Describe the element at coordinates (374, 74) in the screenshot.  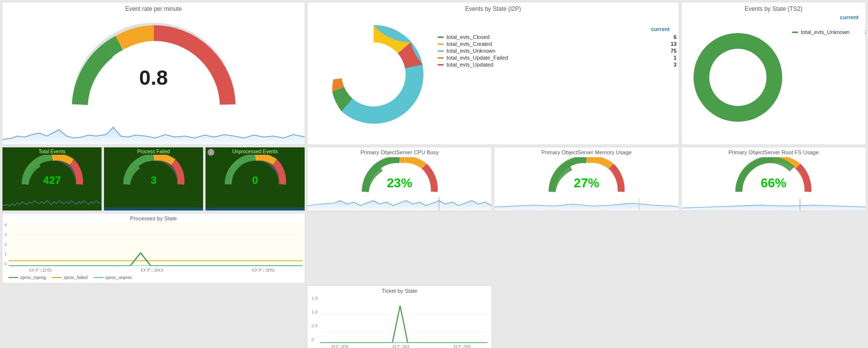
I see `events-i2p-donut` at that location.